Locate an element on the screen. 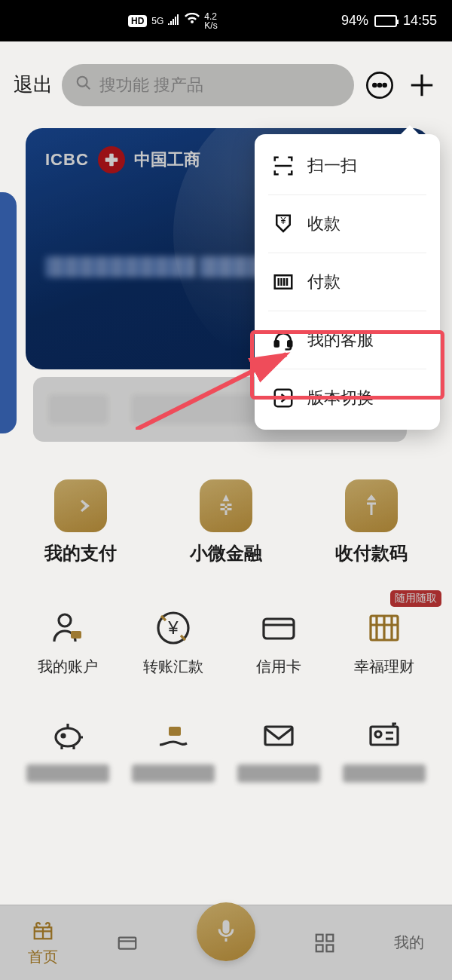 Image resolution: width=452 pixels, height=980 pixels. hd-badge: HD is located at coordinates (137, 21).